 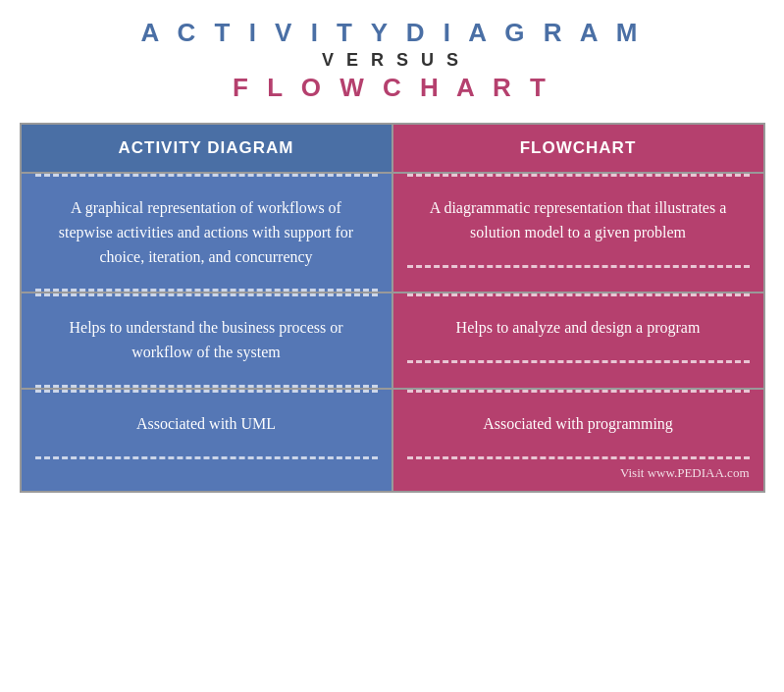 What do you see at coordinates (579, 148) in the screenshot?
I see `column-header-flowchart: FLOWCHART` at bounding box center [579, 148].